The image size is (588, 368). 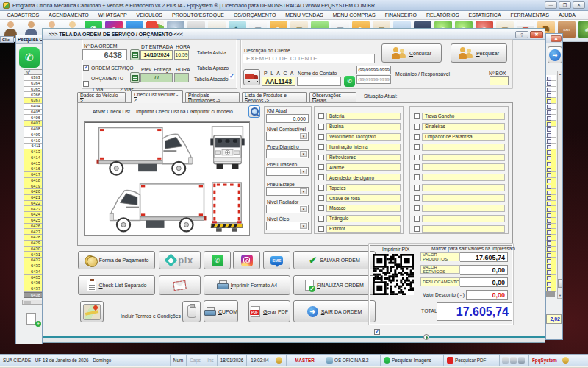 What do you see at coordinates (377, 332) in the screenshot?
I see `imprimir-pix-checkbox` at bounding box center [377, 332].